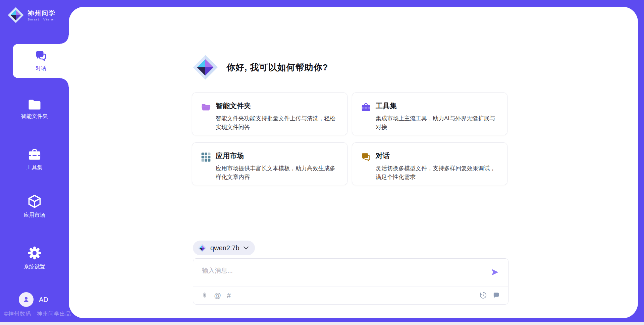 The height and width of the screenshot is (325, 644). I want to click on sidebar-item-label: 对话, so click(41, 68).